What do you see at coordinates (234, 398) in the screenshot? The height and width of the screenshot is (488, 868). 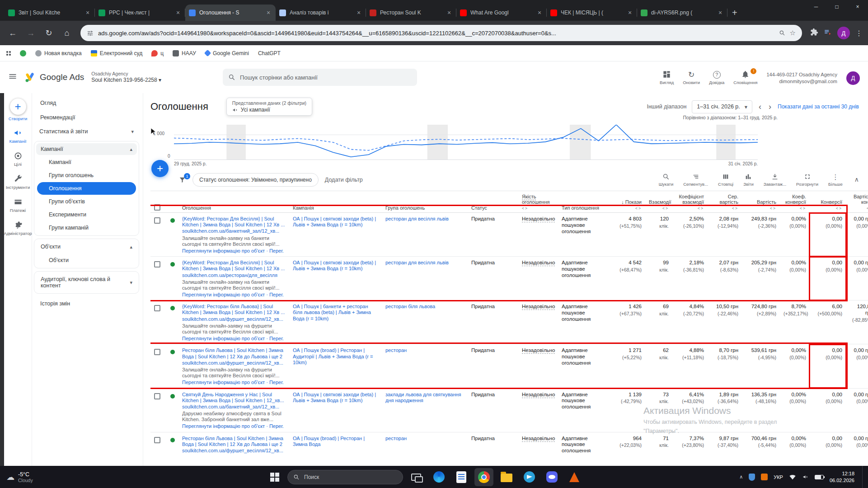 I see `ad-title-link: Святкуй День Народження у Нас | Soul Kit…` at bounding box center [234, 398].